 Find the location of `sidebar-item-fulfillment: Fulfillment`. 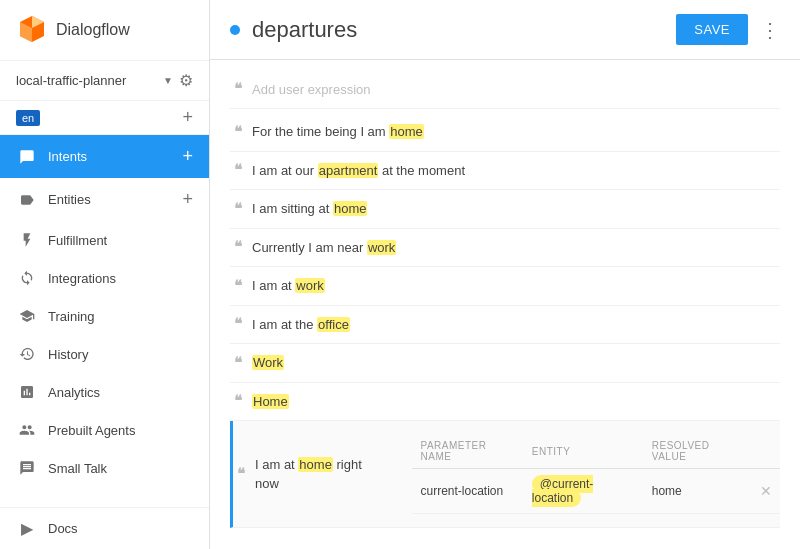

sidebar-item-fulfillment: Fulfillment is located at coordinates (104, 240).